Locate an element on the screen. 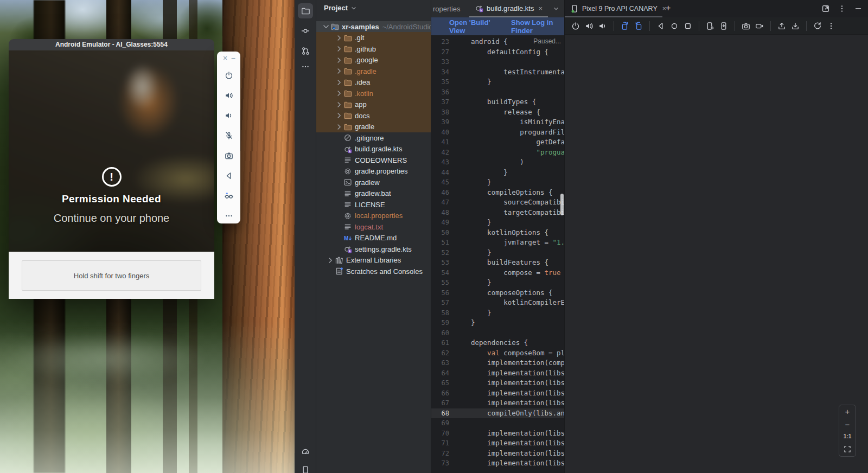  overview-button is located at coordinates (688, 26).